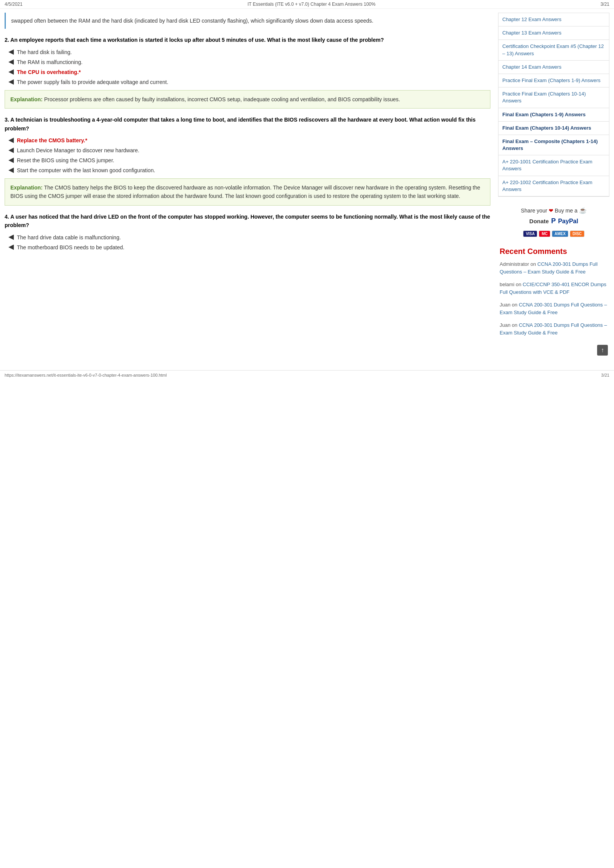 This screenshot has height=868, width=614. I want to click on sidebar-link-11-anchor: A+ 220-1002 Certification Practice Exam …, so click(547, 186).